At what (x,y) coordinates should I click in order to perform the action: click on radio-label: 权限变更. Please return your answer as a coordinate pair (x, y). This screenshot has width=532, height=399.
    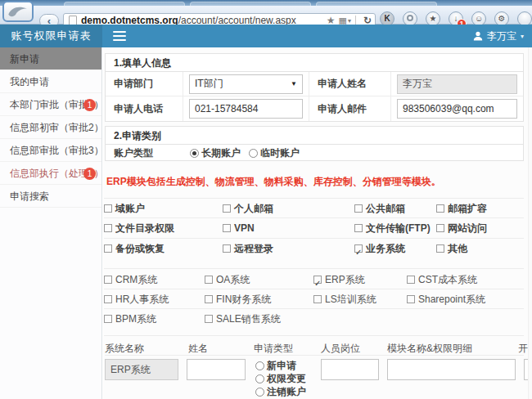
    Looking at the image, I should click on (286, 379).